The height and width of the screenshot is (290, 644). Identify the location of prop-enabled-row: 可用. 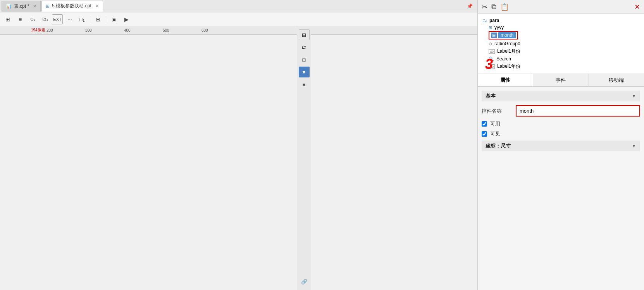
(561, 124).